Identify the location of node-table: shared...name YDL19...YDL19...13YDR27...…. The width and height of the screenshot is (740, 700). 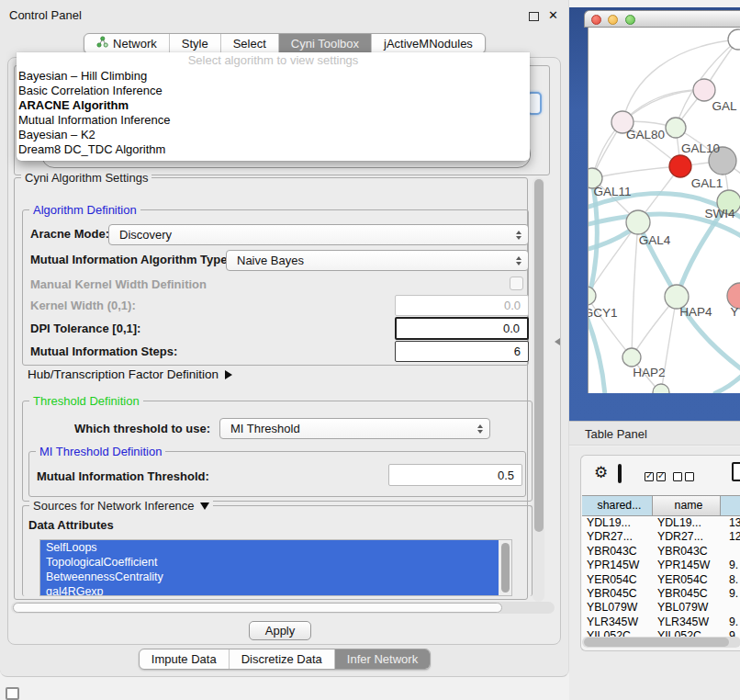
(661, 566).